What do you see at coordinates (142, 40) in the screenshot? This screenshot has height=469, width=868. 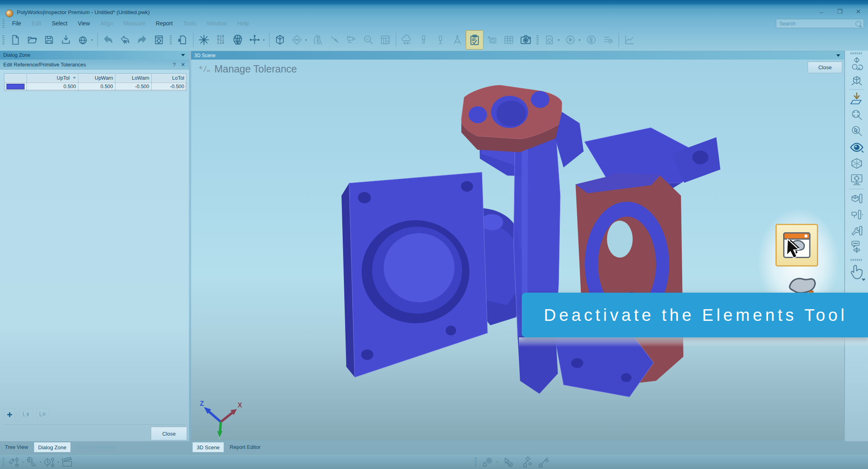 I see `redo-icon` at bounding box center [142, 40].